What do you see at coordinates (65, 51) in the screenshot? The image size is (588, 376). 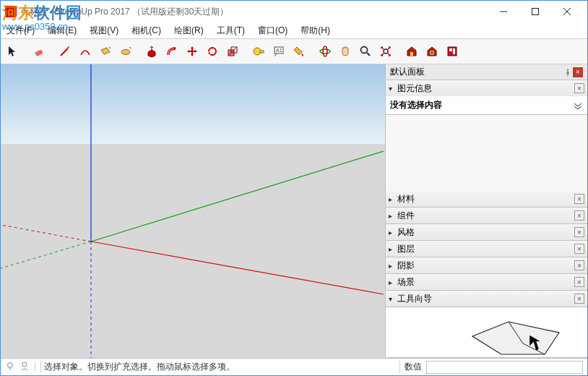 I see `line-tool` at bounding box center [65, 51].